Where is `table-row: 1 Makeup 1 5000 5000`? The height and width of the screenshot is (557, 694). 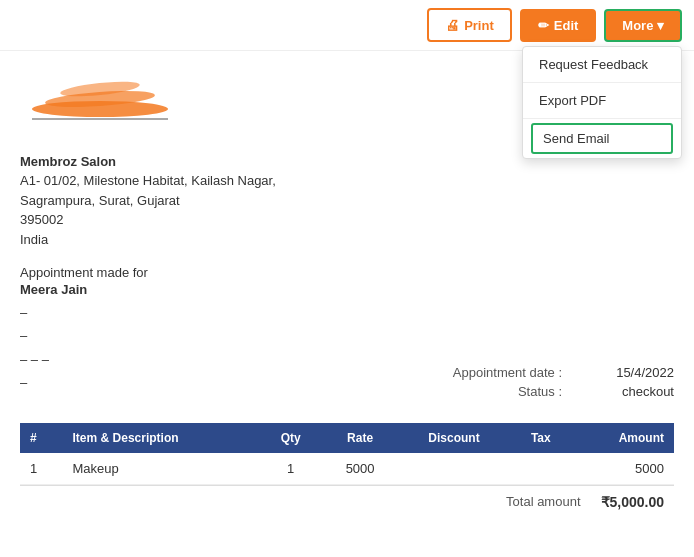 table-row: 1 Makeup 1 5000 5000 is located at coordinates (347, 469).